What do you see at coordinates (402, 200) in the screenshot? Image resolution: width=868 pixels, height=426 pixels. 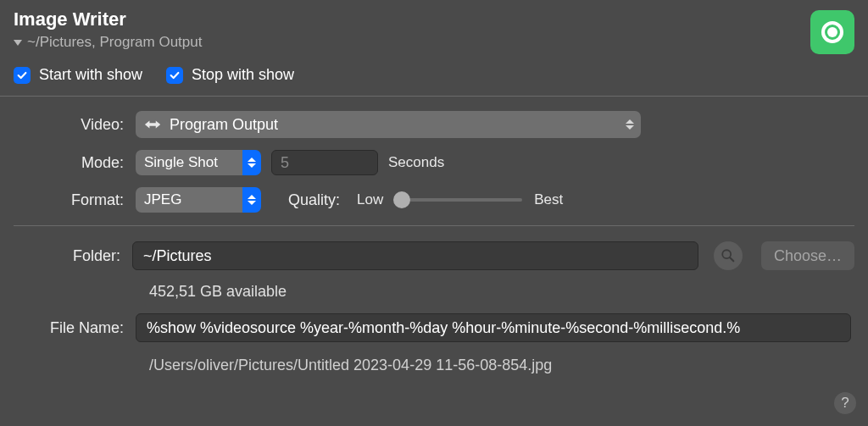 I see `slider-thumb` at bounding box center [402, 200].